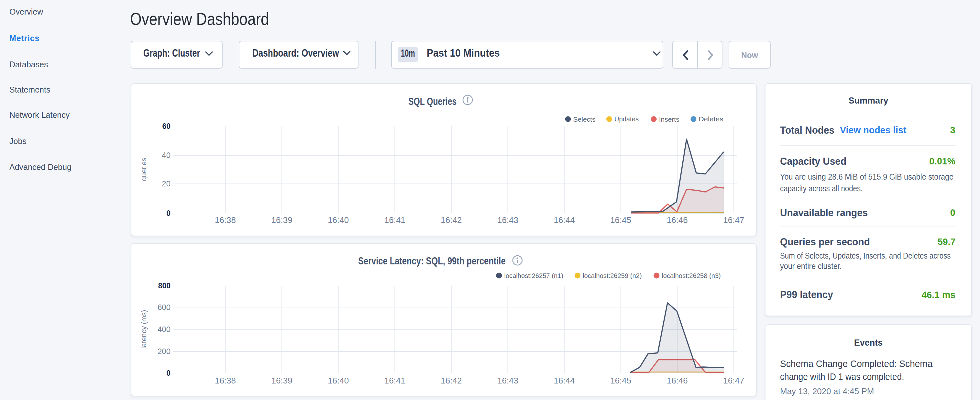 Image resolution: width=980 pixels, height=400 pixels. Describe the element at coordinates (144, 169) in the screenshot. I see `svg-text: queries` at that location.